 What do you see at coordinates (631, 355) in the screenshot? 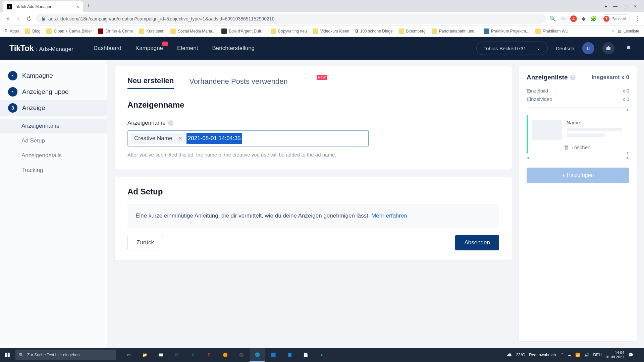
I see `notifications-icon: 💬` at bounding box center [631, 355].